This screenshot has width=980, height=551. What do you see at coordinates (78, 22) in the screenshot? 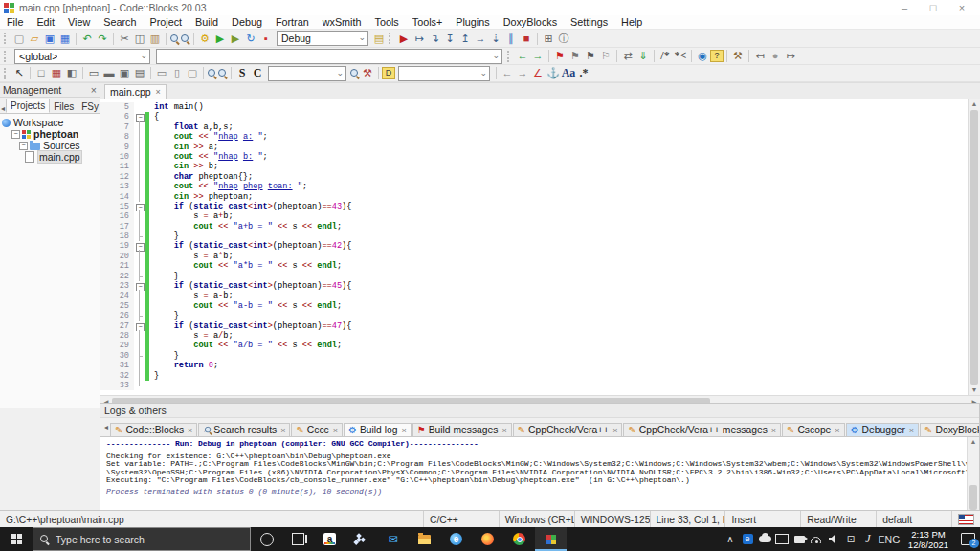
I see `menu-item-view: View` at bounding box center [78, 22].